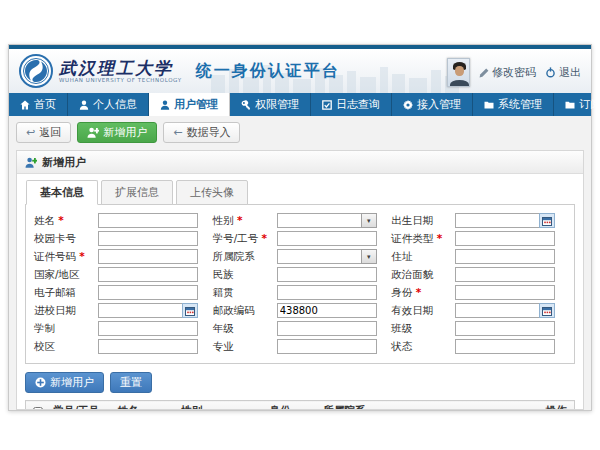 The width and height of the screenshot is (600, 450). Describe the element at coordinates (38, 406) in the screenshot. I see `select-all-header-cell` at that location.